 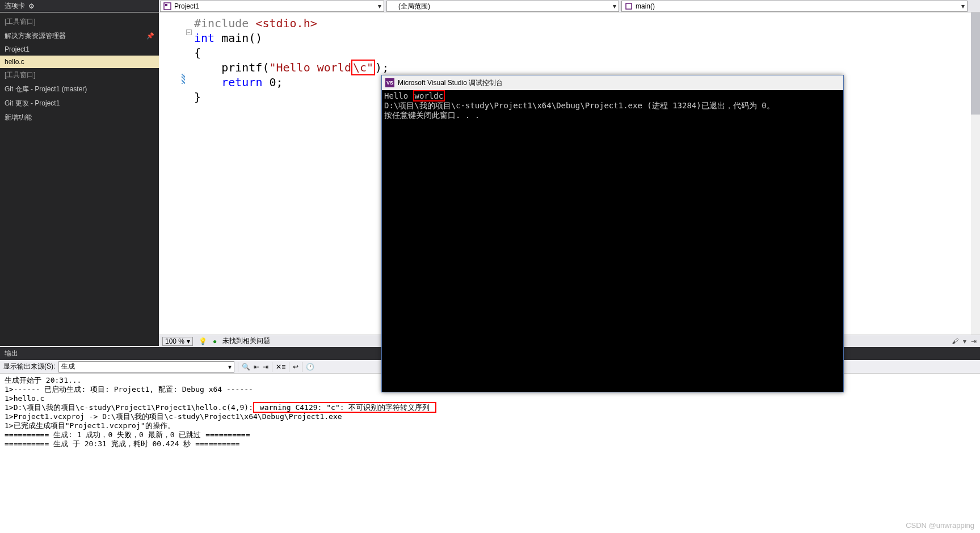 What do you see at coordinates (414, 7) in the screenshot?
I see `scope-dropdown-text: (全局范围)` at bounding box center [414, 7].